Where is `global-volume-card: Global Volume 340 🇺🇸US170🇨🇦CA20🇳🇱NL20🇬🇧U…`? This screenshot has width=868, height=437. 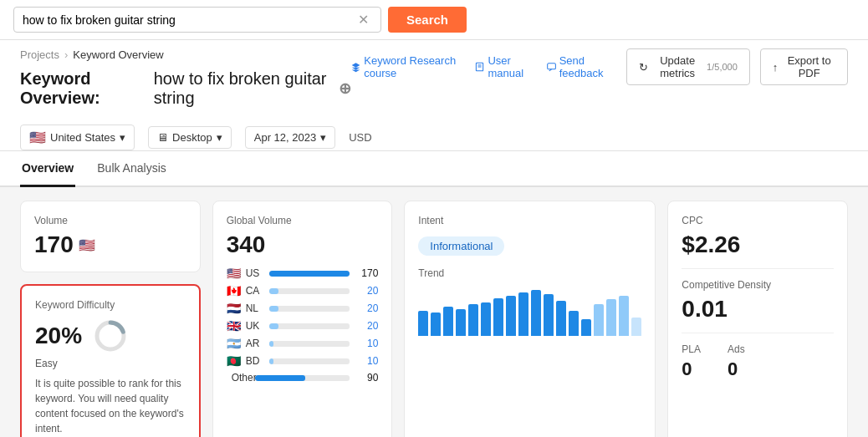 global-volume-card: Global Volume 340 🇺🇸US170🇨🇦CA20🇳🇱NL20🇬🇧U… is located at coordinates (303, 319).